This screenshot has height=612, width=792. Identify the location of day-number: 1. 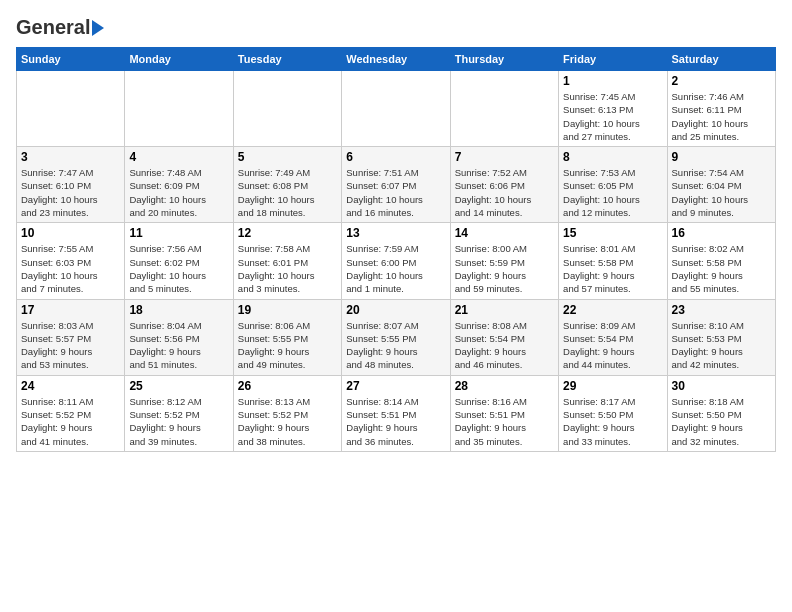
(612, 81).